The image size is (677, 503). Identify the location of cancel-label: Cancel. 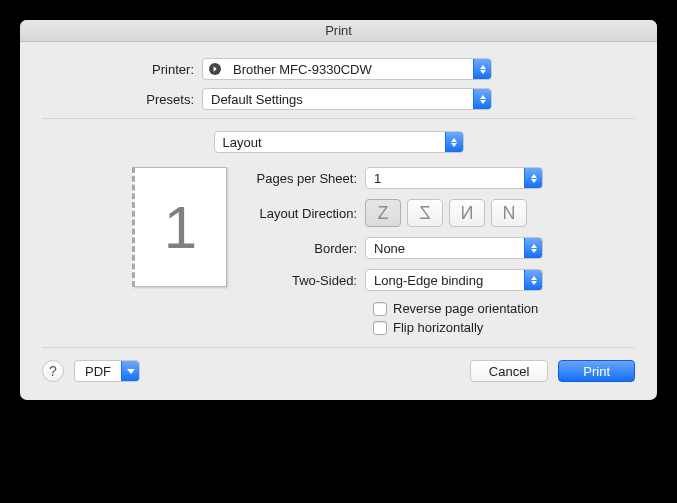
(509, 372).